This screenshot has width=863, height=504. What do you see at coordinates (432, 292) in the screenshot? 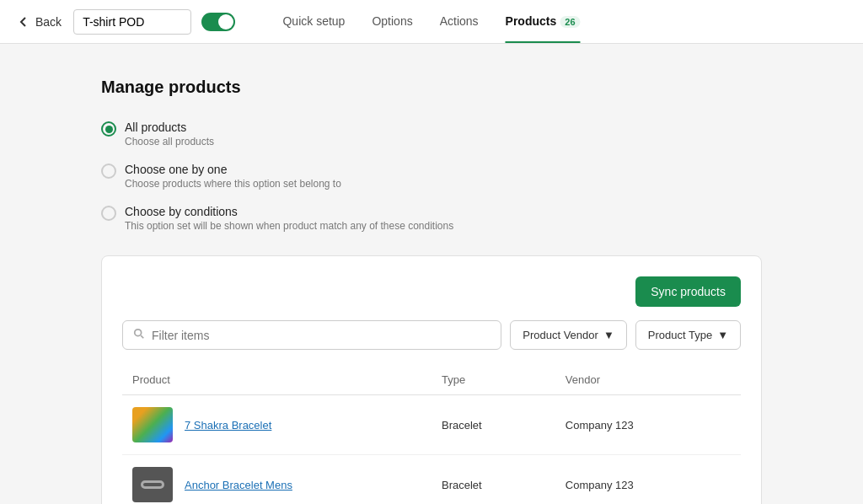
I see `panel-toolbar: Sync products` at bounding box center [432, 292].